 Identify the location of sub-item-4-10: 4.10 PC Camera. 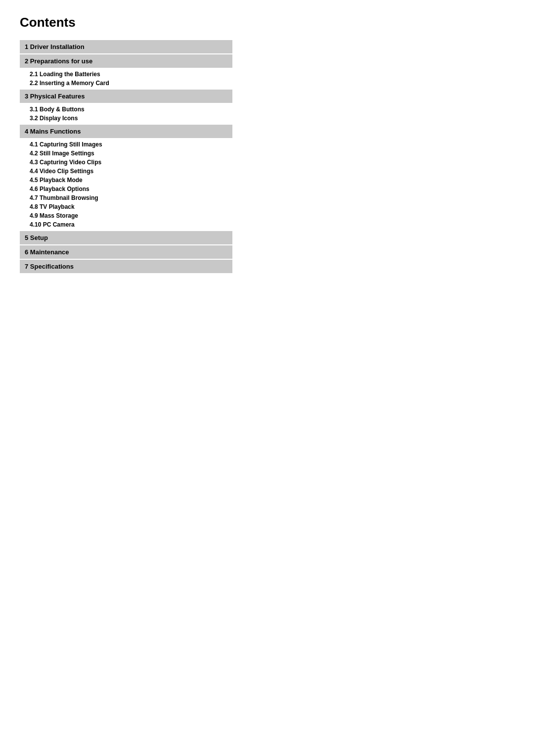
(126, 225).